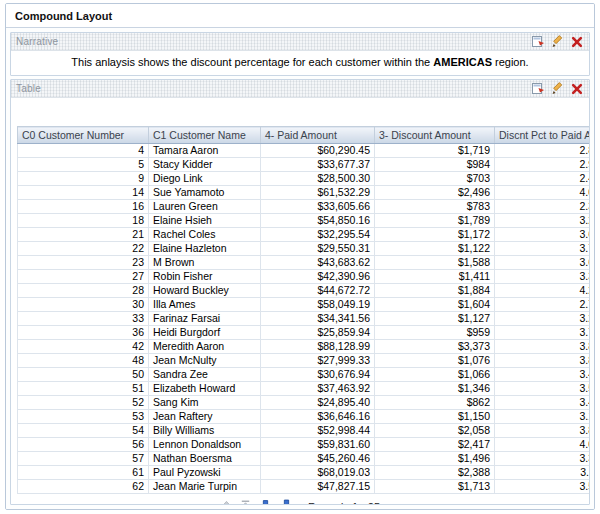 The height and width of the screenshot is (514, 600). Describe the element at coordinates (304, 333) in the screenshot. I see `table-row: 36Heidi Burgdorf$25,859.94$9593.708%` at that location.